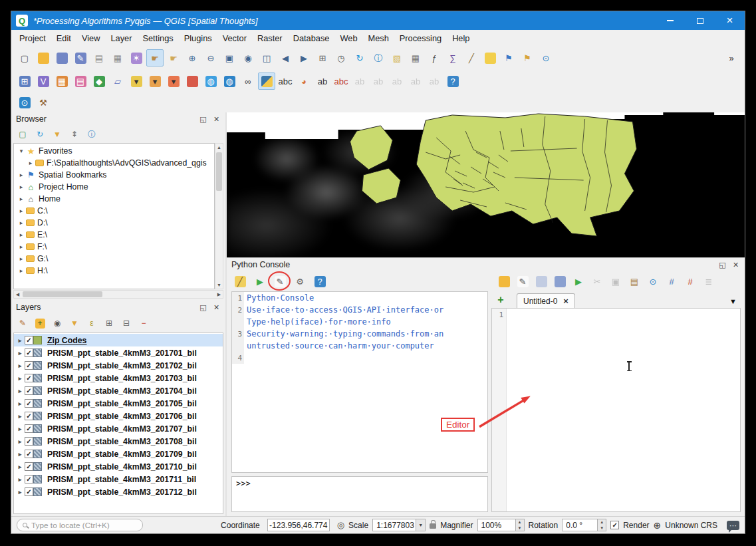  What do you see at coordinates (360, 81) in the screenshot?
I see `label-move-icon: ab` at bounding box center [360, 81].